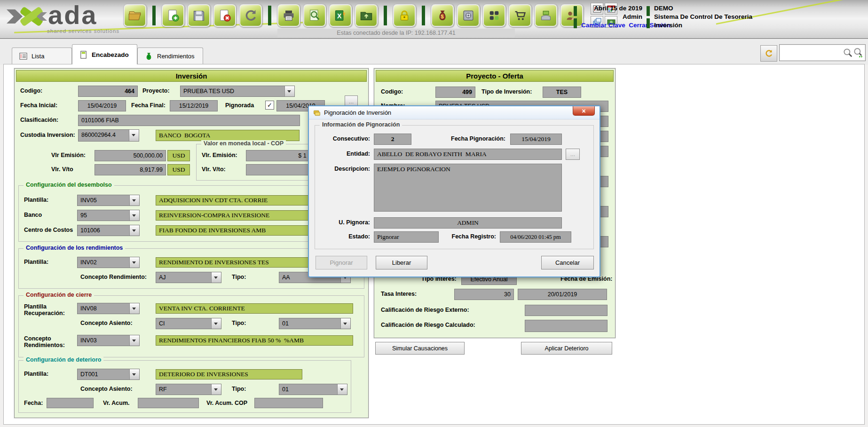 This screenshot has height=427, width=868. What do you see at coordinates (251, 16) in the screenshot?
I see `undo-button` at bounding box center [251, 16].